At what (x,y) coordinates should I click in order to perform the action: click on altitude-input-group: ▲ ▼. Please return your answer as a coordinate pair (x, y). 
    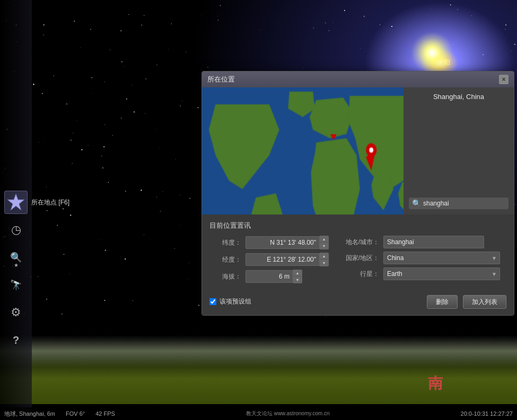
    Looking at the image, I should click on (274, 276).